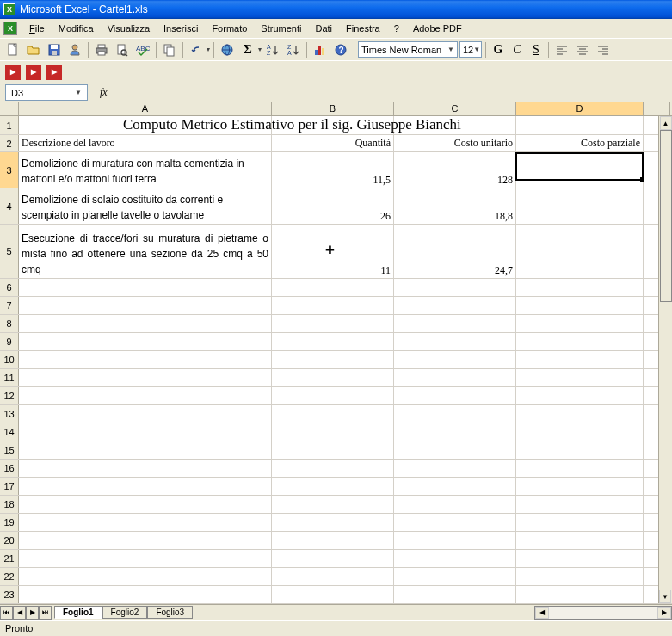  What do you see at coordinates (34, 72) in the screenshot?
I see `pdf-email-button: ▶` at bounding box center [34, 72].